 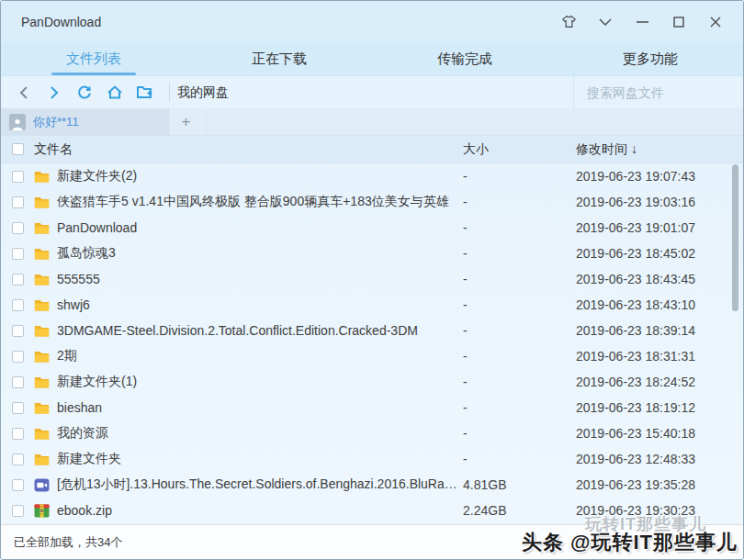 What do you see at coordinates (372, 485) in the screenshot?
I see `table-row: [危机13小时].13.Hours.The.Secret.Soldiers.of…` at bounding box center [372, 485].